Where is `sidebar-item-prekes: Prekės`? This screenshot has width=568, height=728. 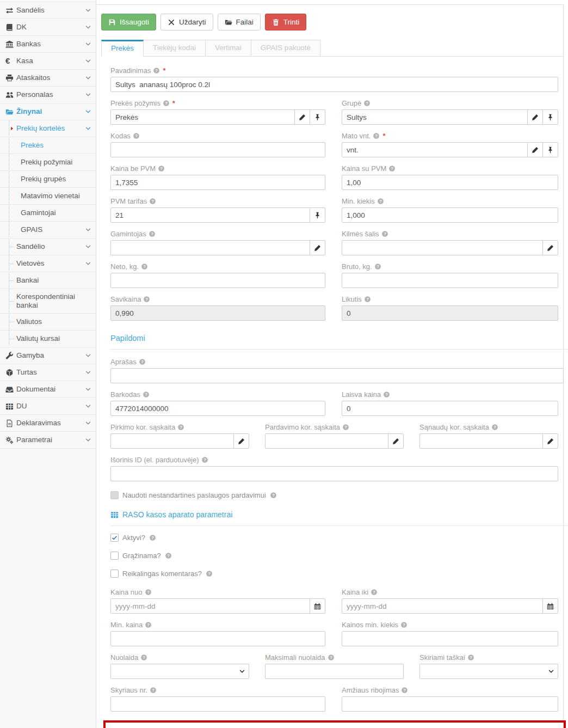 sidebar-item-prekes: Prekės is located at coordinates (48, 146).